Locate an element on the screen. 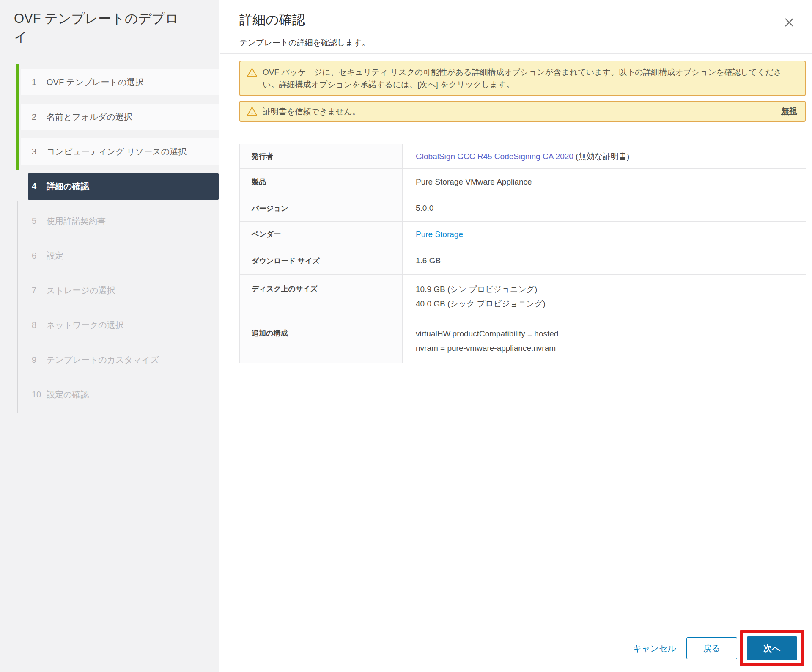 The width and height of the screenshot is (812, 672). header-divider is located at coordinates (516, 53).